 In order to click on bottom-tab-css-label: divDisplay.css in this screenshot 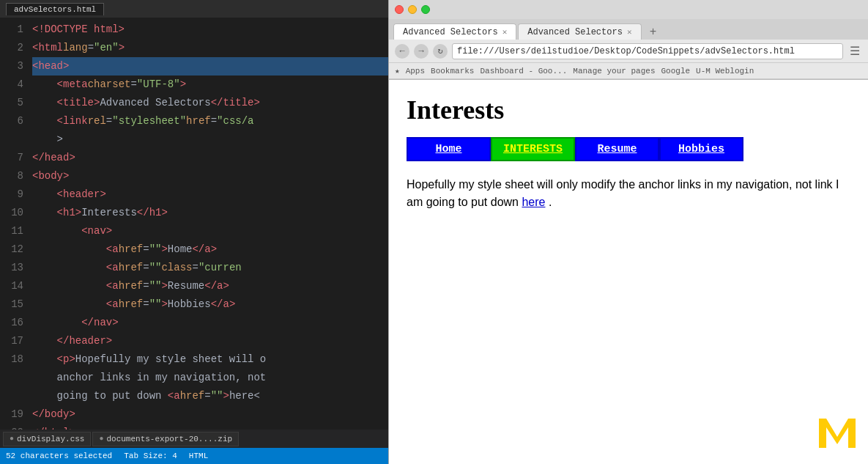, I will do `click(51, 439)`.